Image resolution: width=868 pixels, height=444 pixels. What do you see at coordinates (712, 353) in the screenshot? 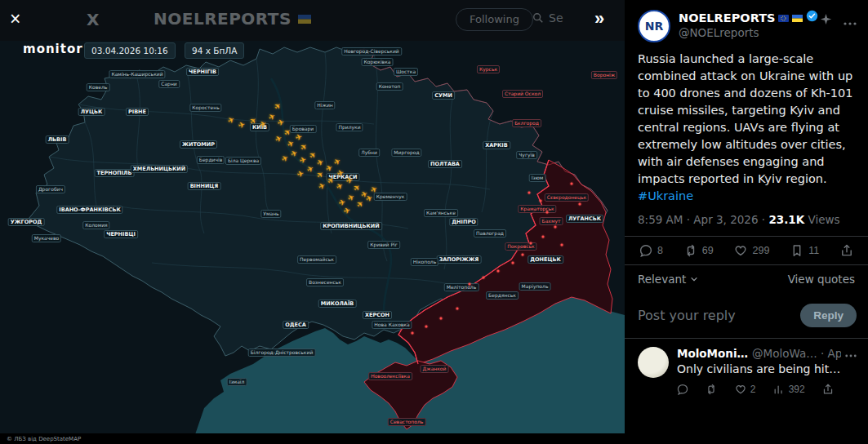
I see `commenter-name: MoloMoni…` at bounding box center [712, 353].